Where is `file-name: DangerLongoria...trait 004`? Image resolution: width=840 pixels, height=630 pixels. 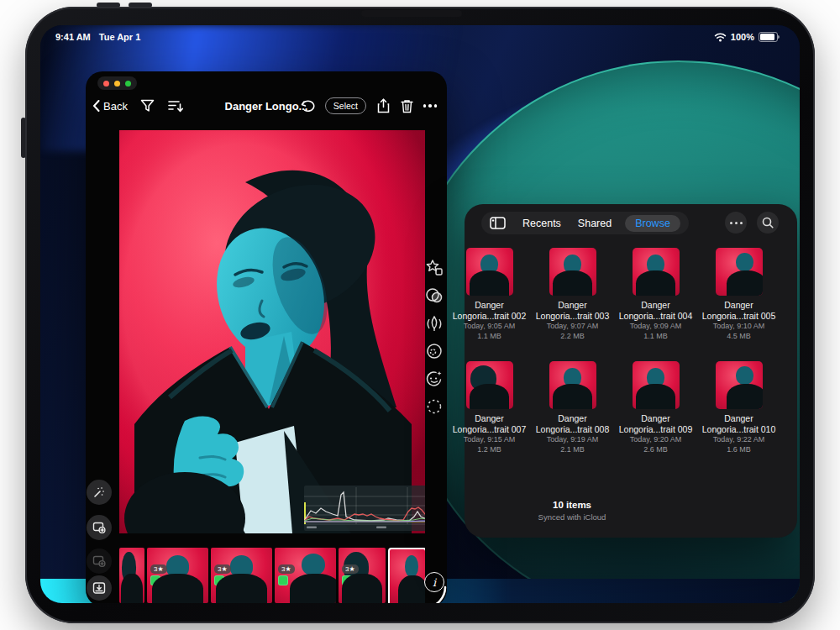 file-name: DangerLongoria...trait 004 is located at coordinates (656, 311).